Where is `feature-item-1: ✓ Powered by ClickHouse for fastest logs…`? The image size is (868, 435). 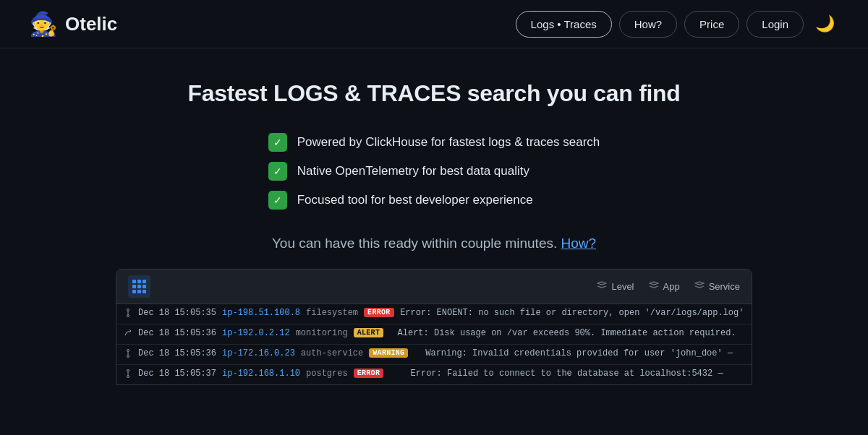 feature-item-1: ✓ Powered by ClickHouse for fastest logs… is located at coordinates (434, 142).